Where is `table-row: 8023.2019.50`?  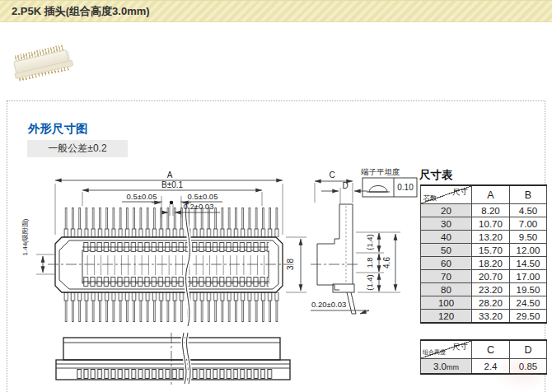 table-row: 8023.2019.50 is located at coordinates (484, 290).